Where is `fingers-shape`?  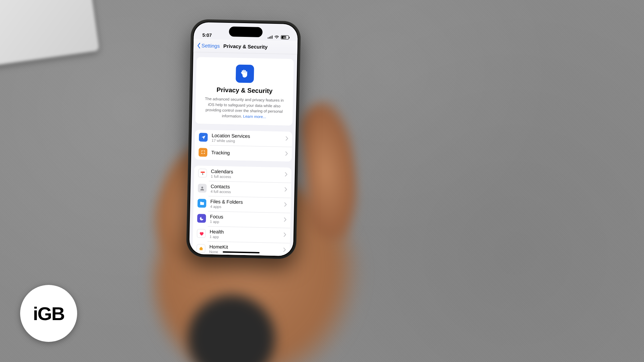
fingers-shape is located at coordinates (330, 171).